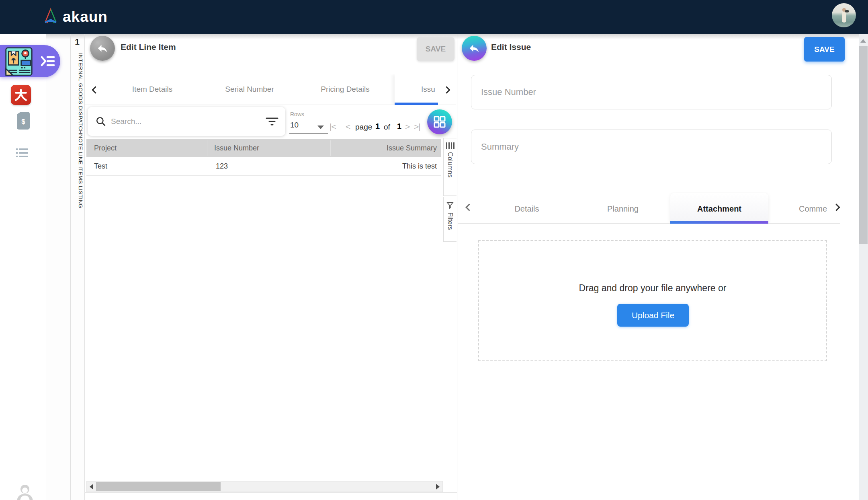  I want to click on tab-details: Details, so click(526, 209).